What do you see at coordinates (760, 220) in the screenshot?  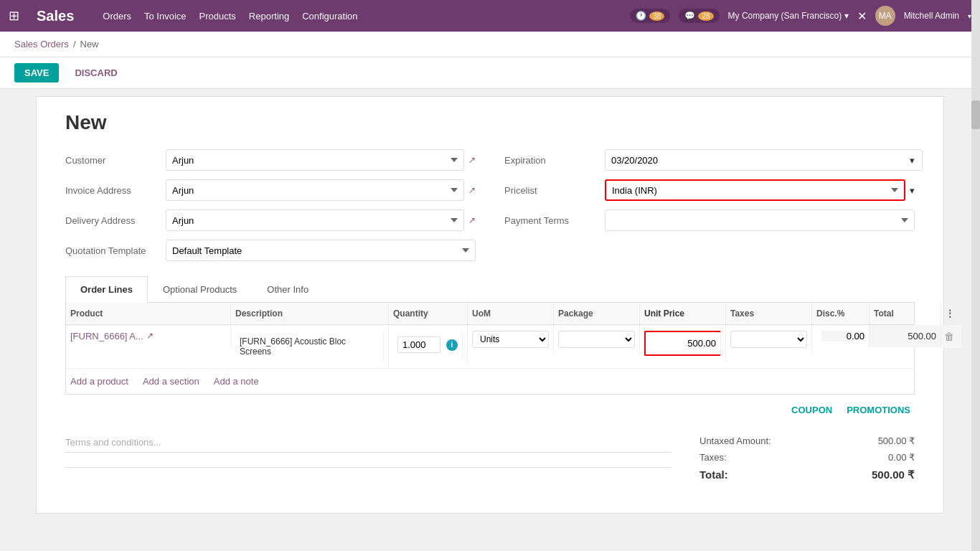 I see `payment-field` at bounding box center [760, 220].